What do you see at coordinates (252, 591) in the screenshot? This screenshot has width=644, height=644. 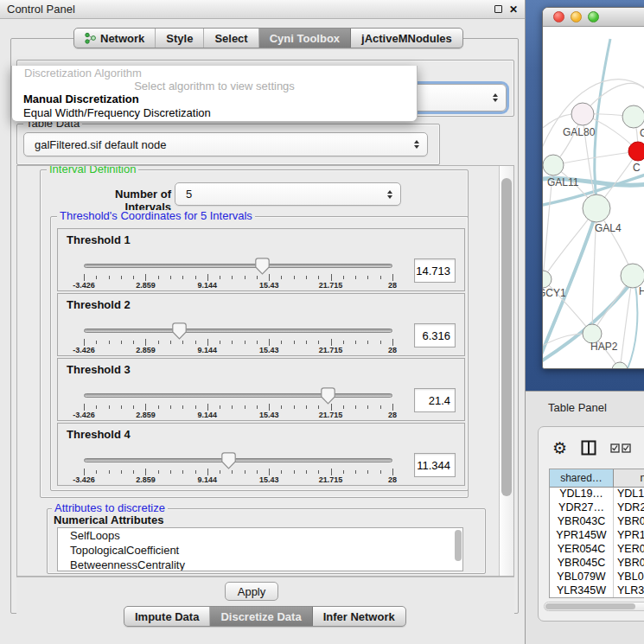 I see `apply-button: Apply` at bounding box center [252, 591].